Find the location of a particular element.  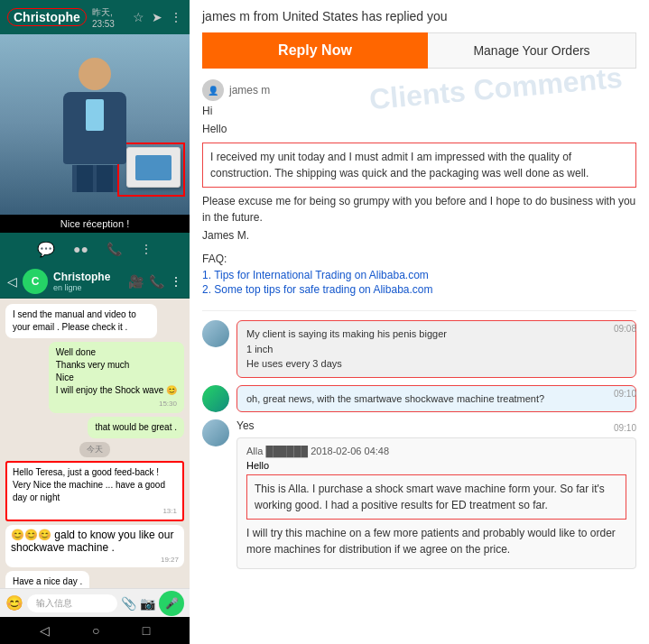

sender-avatar-icon: 👤 is located at coordinates (213, 90).